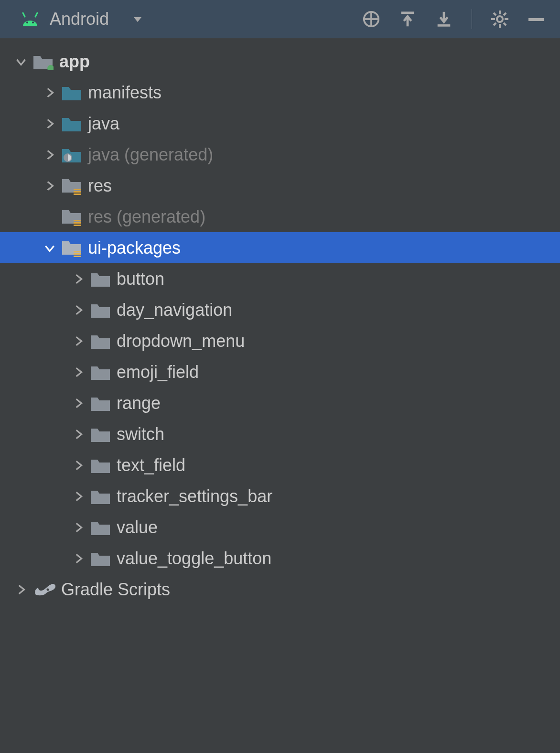 The width and height of the screenshot is (560, 753). Describe the element at coordinates (454, 19) in the screenshot. I see `toolbar-actions` at that location.